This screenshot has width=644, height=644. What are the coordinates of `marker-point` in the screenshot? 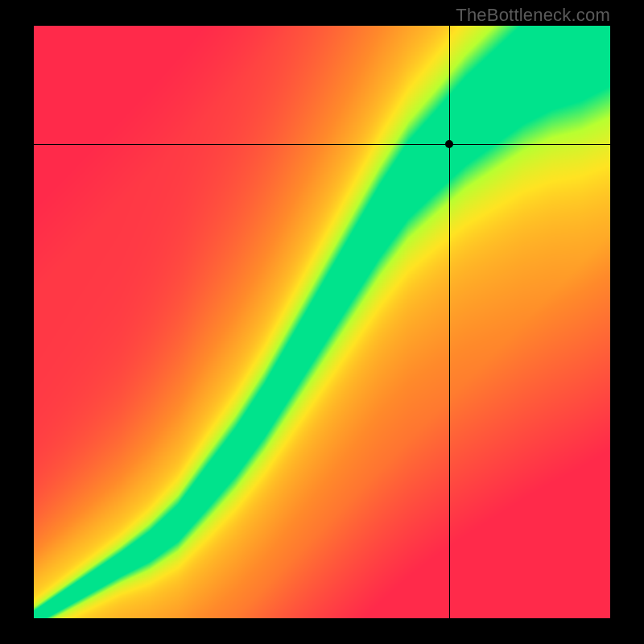 It's located at (449, 144).